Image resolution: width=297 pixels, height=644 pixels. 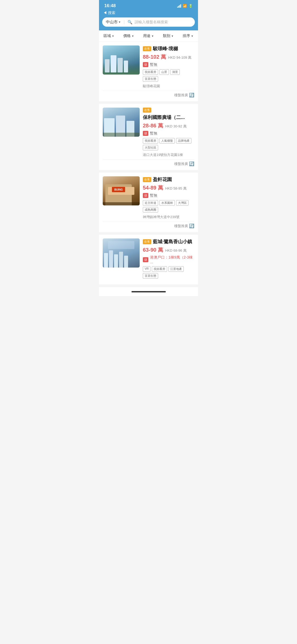 What do you see at coordinates (153, 36) in the screenshot?
I see `filter-usage-arrow: ▼` at bounding box center [153, 36].